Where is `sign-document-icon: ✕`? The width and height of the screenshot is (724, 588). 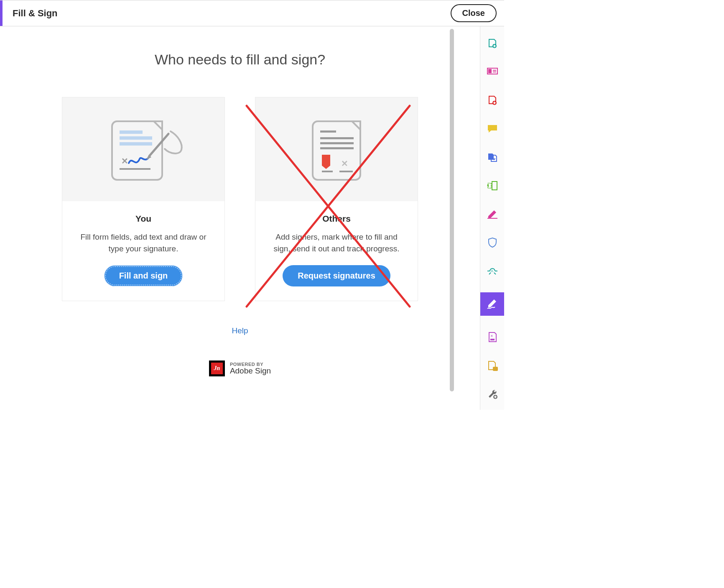 sign-document-icon: ✕ is located at coordinates (143, 149).